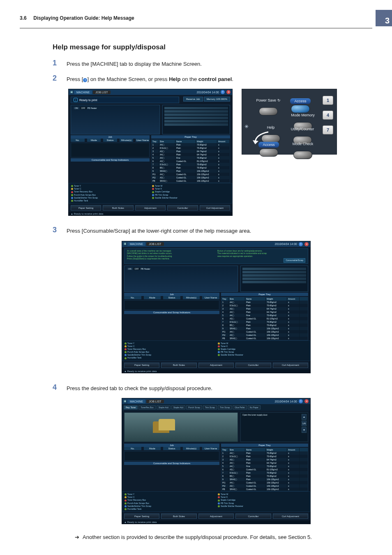 The height and width of the screenshot is (555, 392). Describe the element at coordinates (225, 338) in the screenshot. I see `table-cell: PB` at that location.